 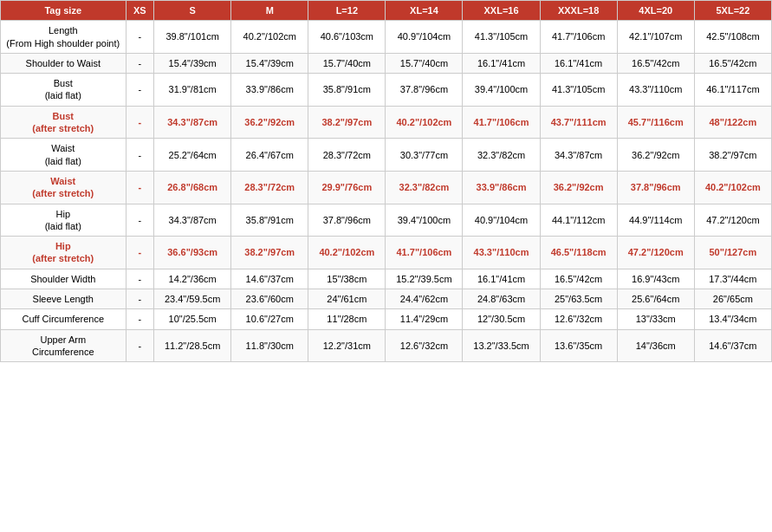 I want to click on column-header-3: M, so click(x=270, y=10).